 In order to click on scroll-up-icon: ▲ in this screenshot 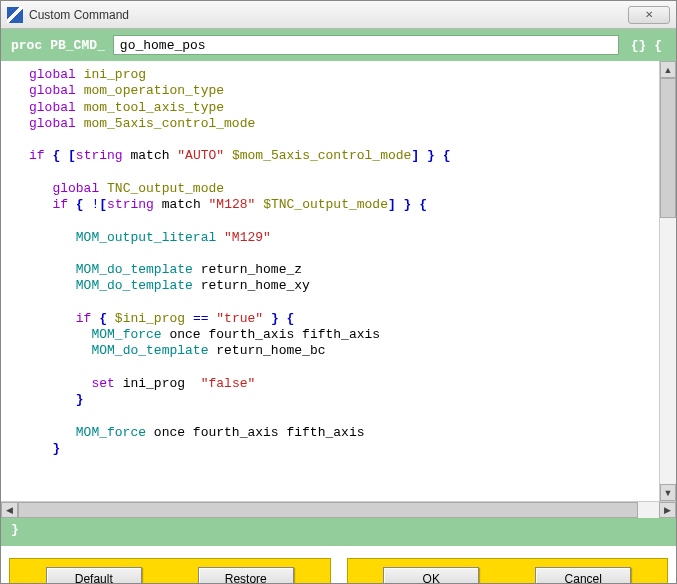, I will do `click(668, 70)`.